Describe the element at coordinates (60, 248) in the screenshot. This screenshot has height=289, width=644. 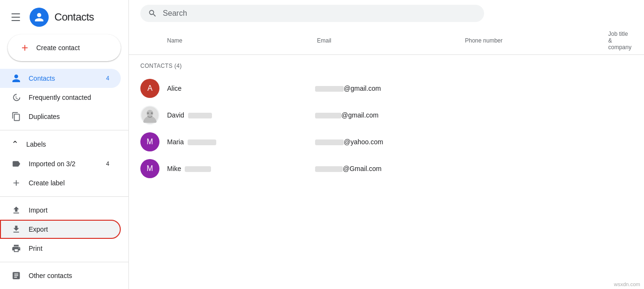
I see `sidebar-item-print: Print` at that location.